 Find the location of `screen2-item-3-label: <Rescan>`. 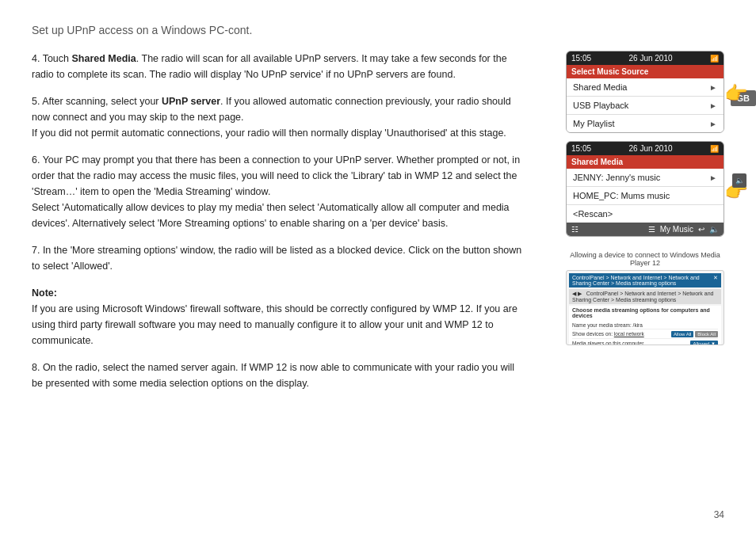

screen2-item-3-label: <Rescan> is located at coordinates (593, 214).